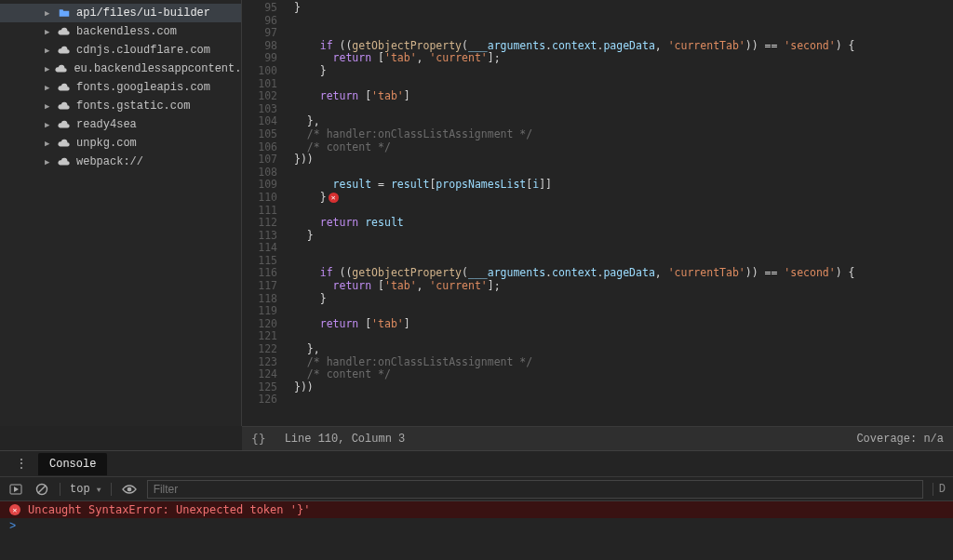 This screenshot has width=953, height=560. Describe the element at coordinates (121, 125) in the screenshot. I see `tree-item: ▶ ready4sea` at that location.